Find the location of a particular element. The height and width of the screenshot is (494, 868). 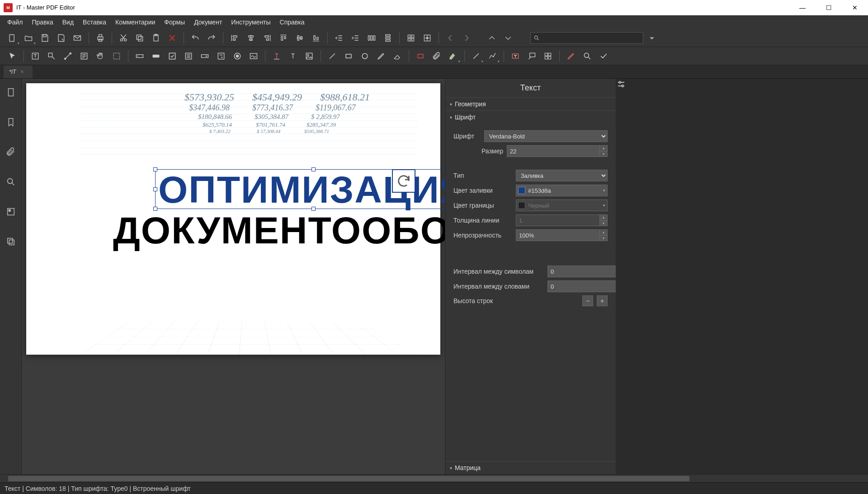

opacity-input is located at coordinates (558, 235).